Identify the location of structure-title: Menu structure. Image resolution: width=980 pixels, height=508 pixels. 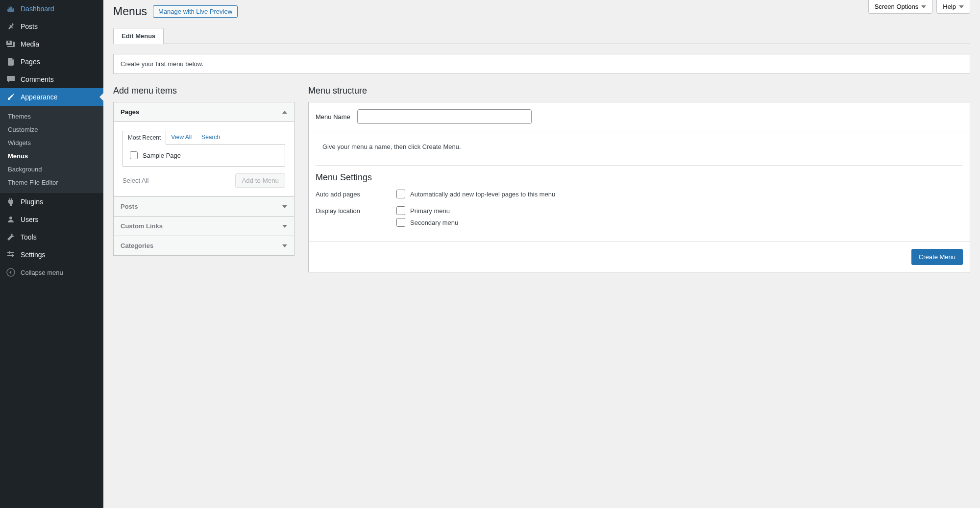
(639, 91).